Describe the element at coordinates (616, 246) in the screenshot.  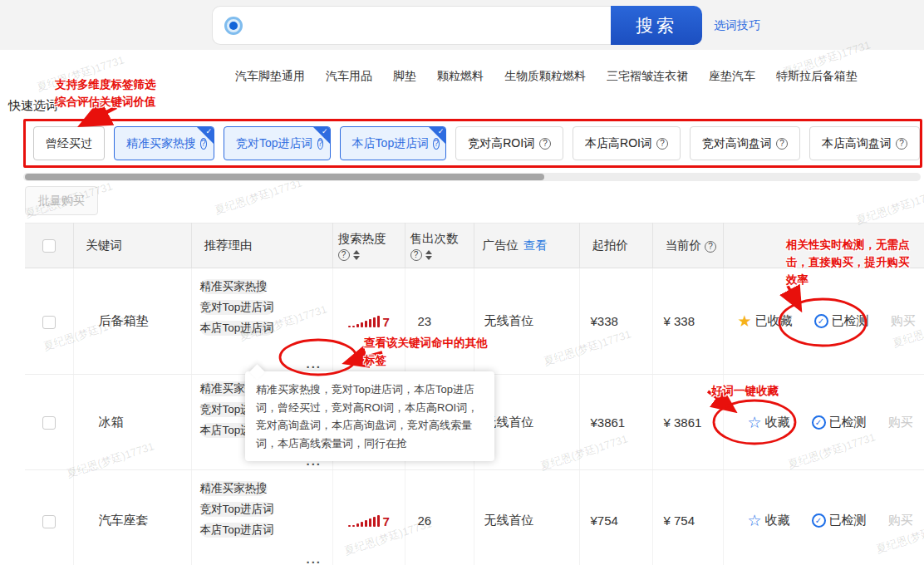
I see `header-start-price: 起拍价` at that location.